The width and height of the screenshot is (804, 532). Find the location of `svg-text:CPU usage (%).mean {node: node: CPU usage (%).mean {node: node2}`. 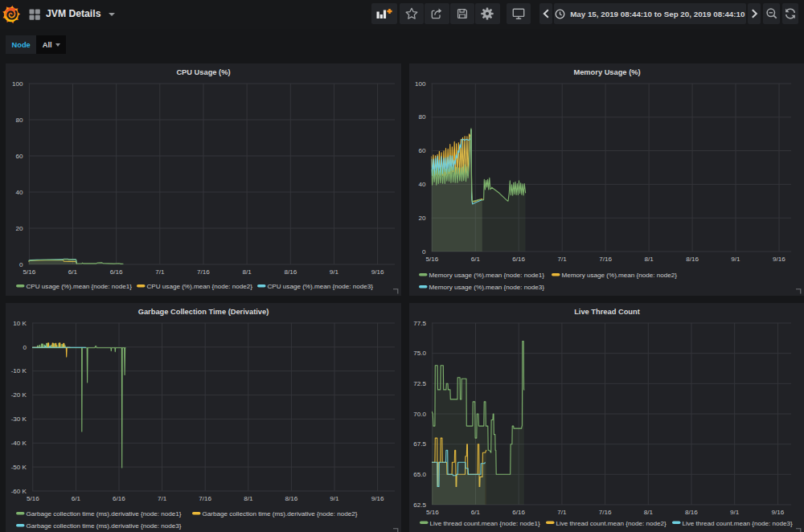

svg-text:CPU usage (%).mean {node: node: CPU usage (%).mean {node: node2} is located at coordinates (200, 286).